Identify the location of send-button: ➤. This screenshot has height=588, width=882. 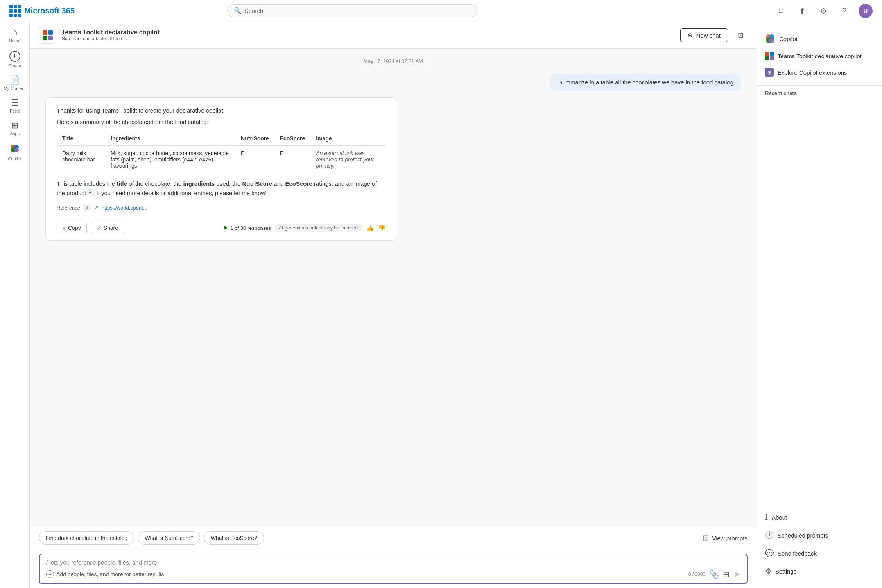
(737, 574).